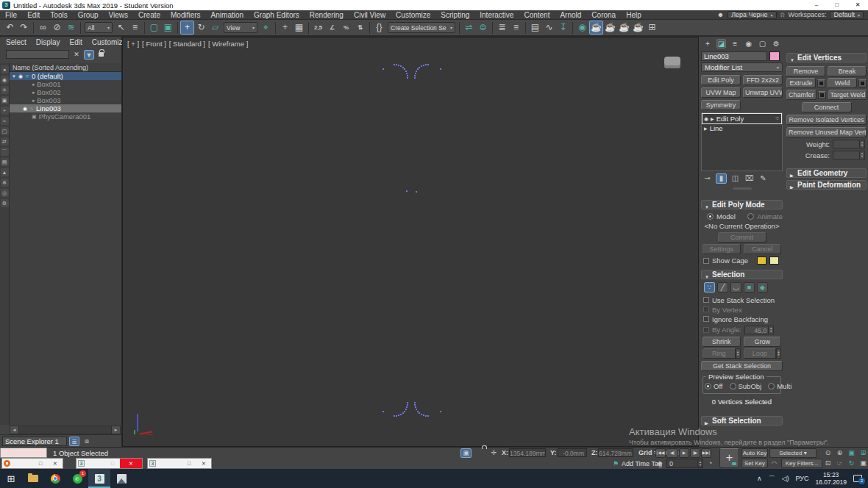 Image resolution: width=868 pixels, height=488 pixels. I want to click on align-icon: ⊜, so click(483, 28).